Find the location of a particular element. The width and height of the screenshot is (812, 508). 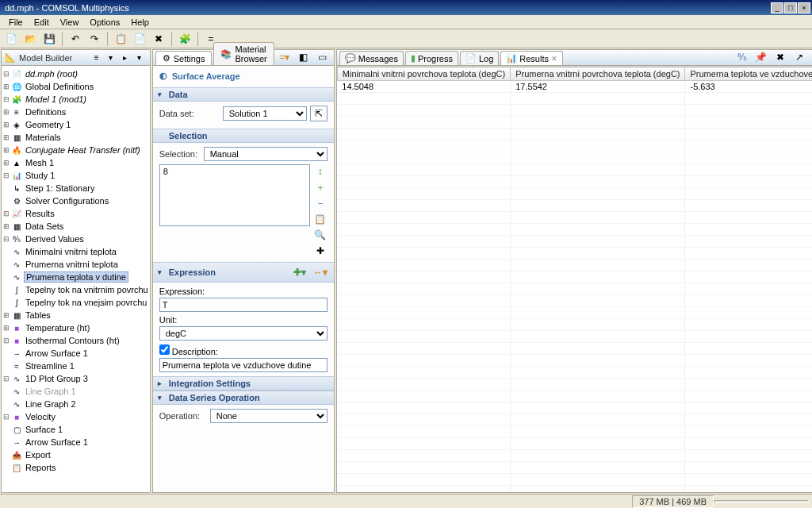

tree-node: ⊟🧩Model 1 (mod1) is located at coordinates (76, 99).